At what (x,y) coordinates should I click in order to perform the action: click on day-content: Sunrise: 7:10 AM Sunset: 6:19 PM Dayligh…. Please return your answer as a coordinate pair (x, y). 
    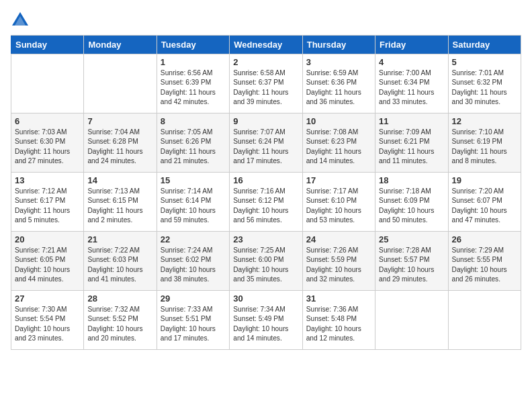
    Looking at the image, I should click on (485, 146).